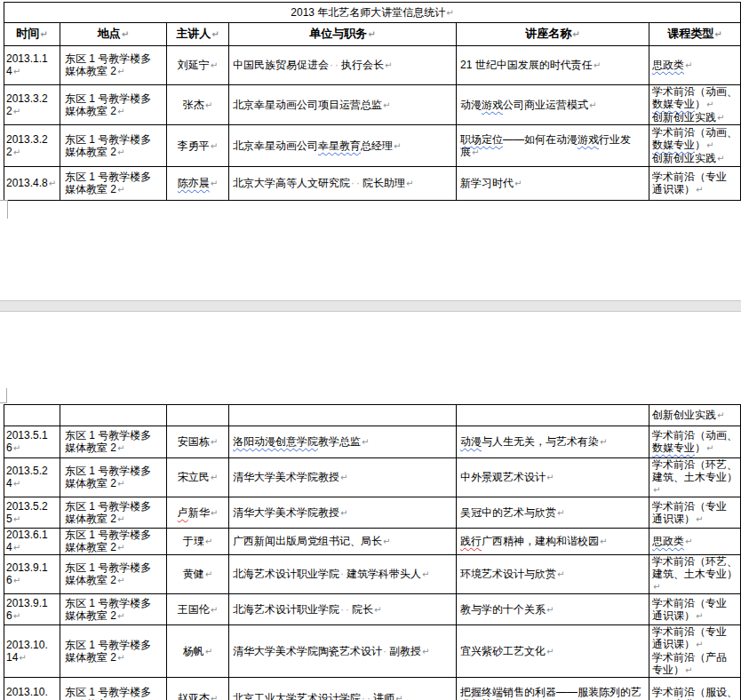  Describe the element at coordinates (343, 442) in the screenshot. I see `table-cell: 洛阳动漫创意学院教学总监↵` at that location.